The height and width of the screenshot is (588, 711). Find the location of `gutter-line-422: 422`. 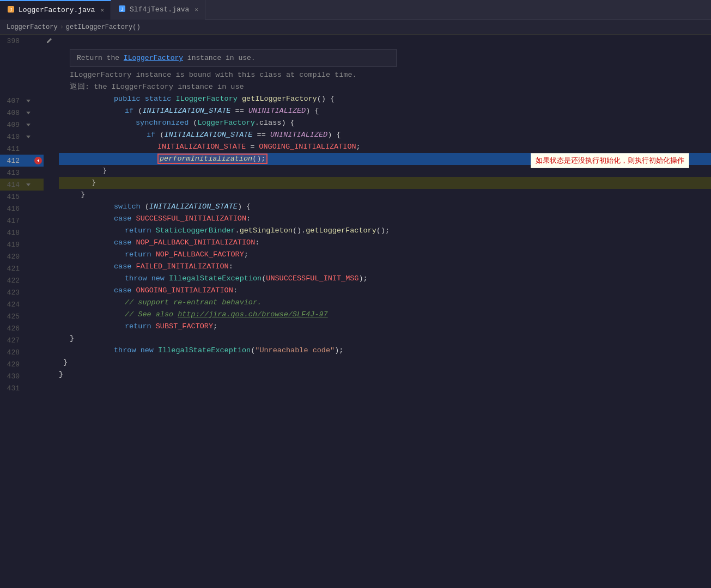

gutter-line-422: 422 is located at coordinates (22, 280).